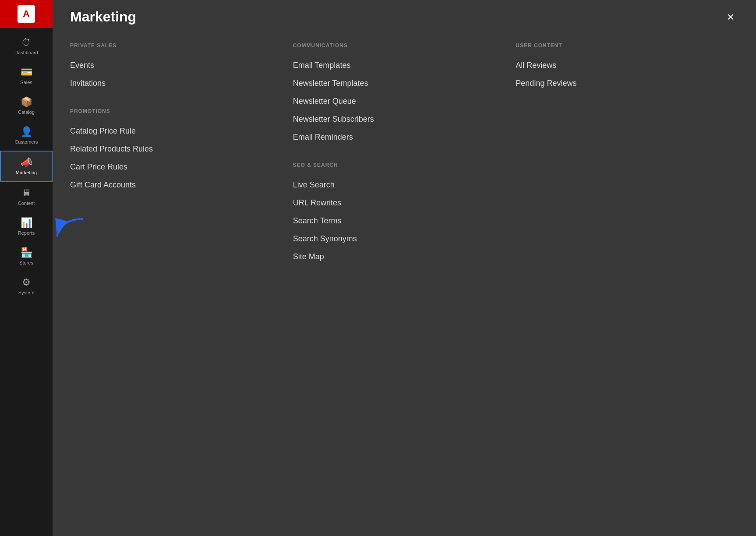 The width and height of the screenshot is (756, 536). I want to click on sidebar-item-catalog: 📦Catalog, so click(26, 106).